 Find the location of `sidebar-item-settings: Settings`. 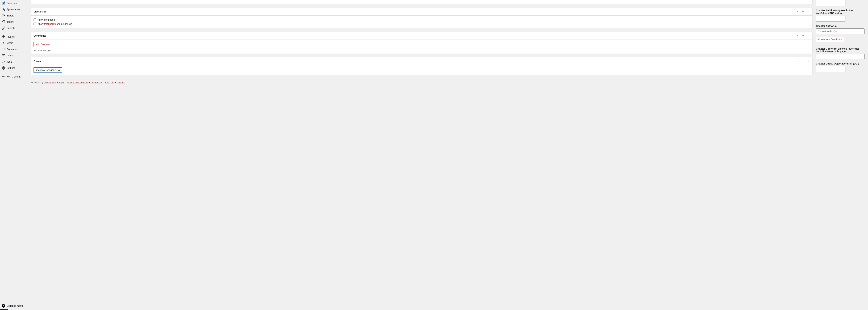

sidebar-item-settings: Settings is located at coordinates (14, 68).